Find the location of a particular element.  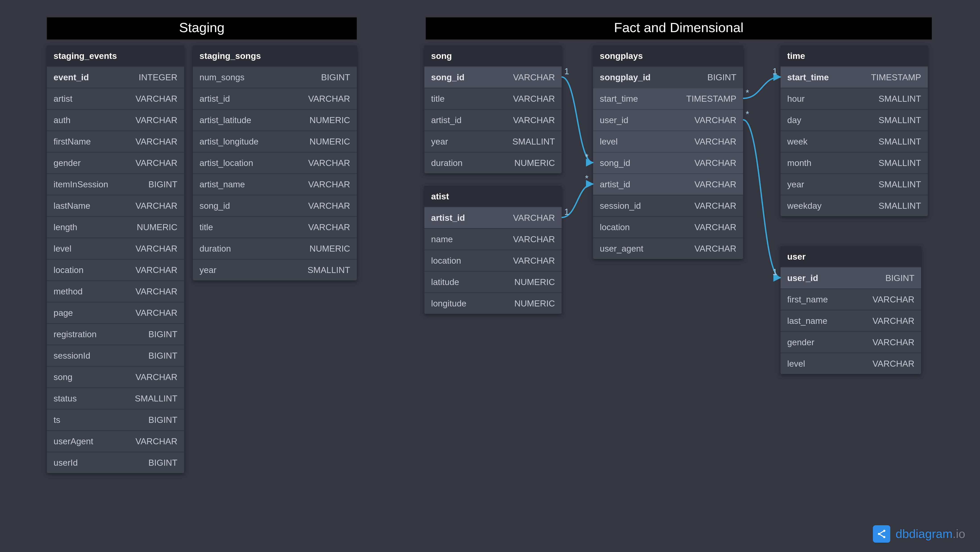

table-column: user_agentVARCHAR is located at coordinates (668, 248).